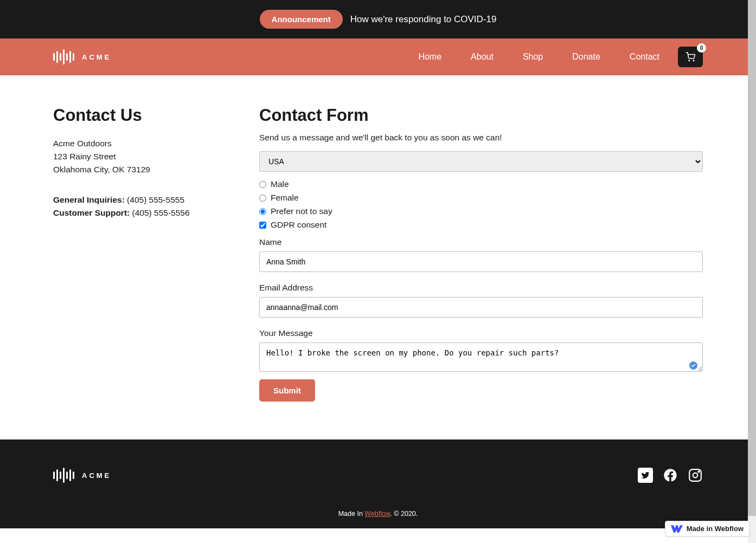  I want to click on brand-text: ACME, so click(97, 57).